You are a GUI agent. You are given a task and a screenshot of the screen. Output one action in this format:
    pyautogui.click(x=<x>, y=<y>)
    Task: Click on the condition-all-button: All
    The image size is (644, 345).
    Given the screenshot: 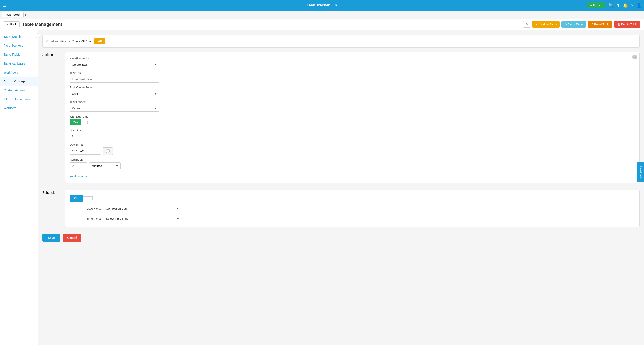 What is the action you would take?
    pyautogui.click(x=100, y=41)
    